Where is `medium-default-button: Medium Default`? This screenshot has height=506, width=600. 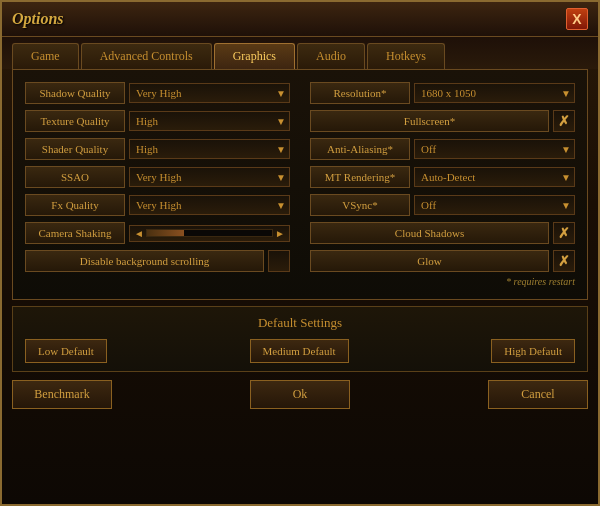
medium-default-button: Medium Default is located at coordinates (300, 351).